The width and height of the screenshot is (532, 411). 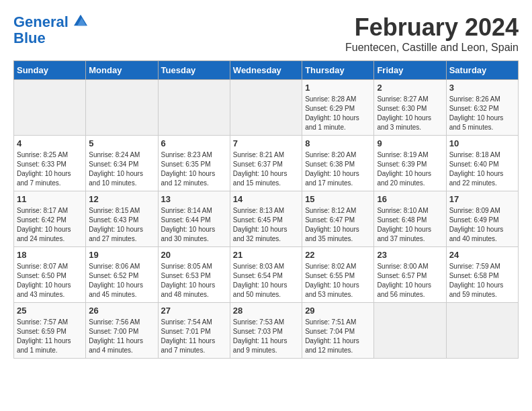 I want to click on day-number: 15, so click(x=338, y=199).